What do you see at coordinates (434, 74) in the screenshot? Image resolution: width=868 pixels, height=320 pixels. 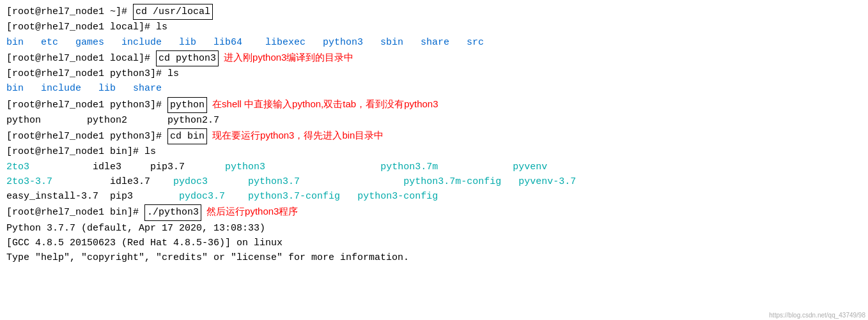 I see `terminal-line: [root@rhel7_node1 python3]# ls` at bounding box center [434, 74].